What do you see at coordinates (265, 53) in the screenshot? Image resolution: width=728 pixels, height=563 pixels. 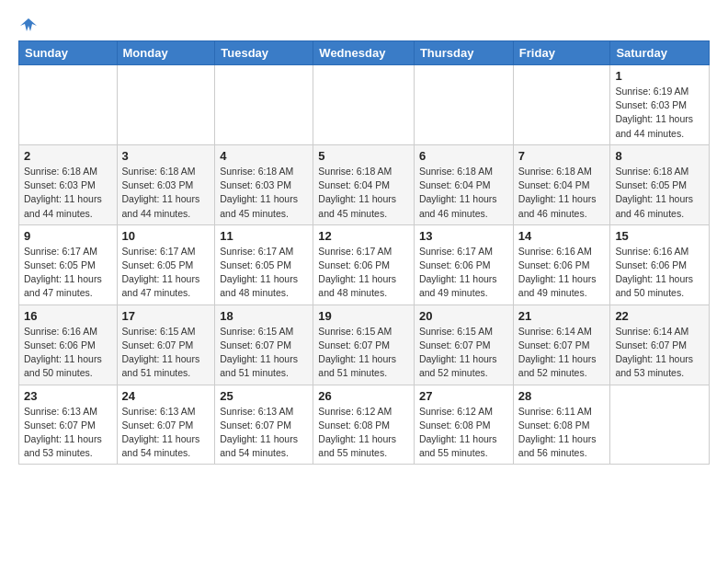 I see `calendar-weekday-tuesday: Tuesday` at bounding box center [265, 53].